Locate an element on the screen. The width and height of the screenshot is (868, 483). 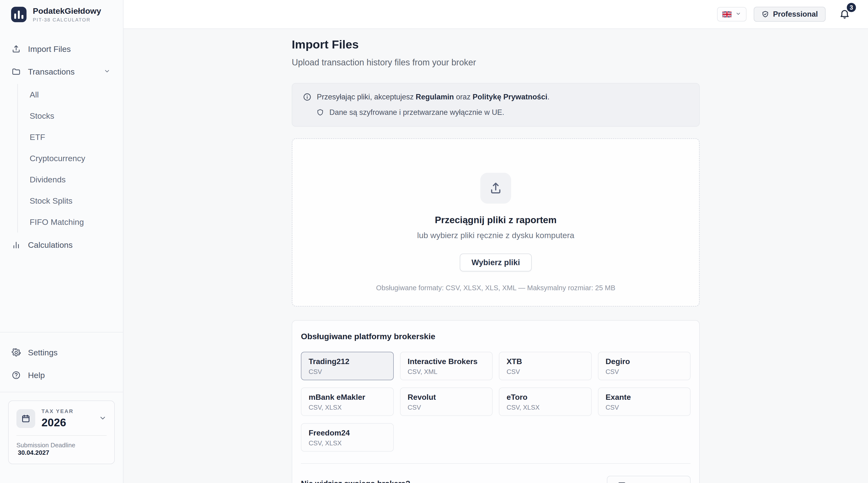
bar-chart-icon is located at coordinates (16, 245).